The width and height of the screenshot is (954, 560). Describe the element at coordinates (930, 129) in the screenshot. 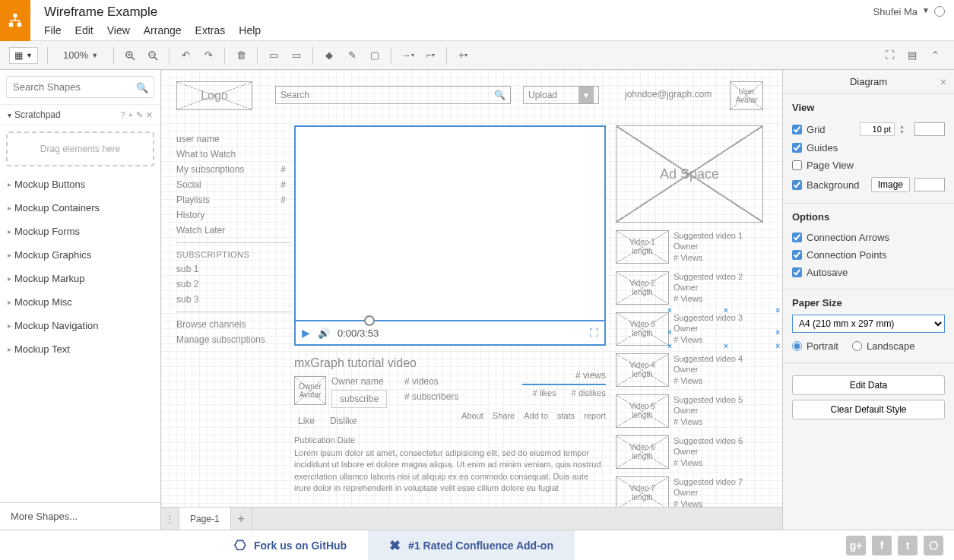

I see `grid-color-swatch` at that location.